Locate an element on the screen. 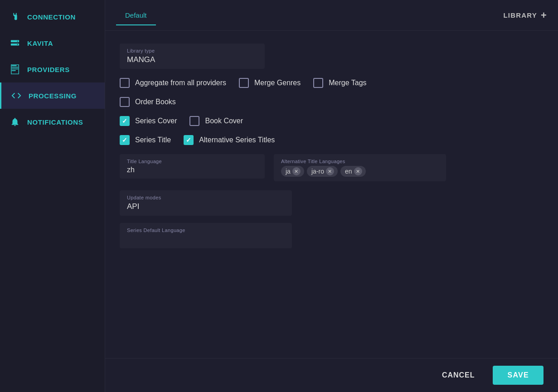 The image size is (558, 392). server-icon is located at coordinates (15, 43).